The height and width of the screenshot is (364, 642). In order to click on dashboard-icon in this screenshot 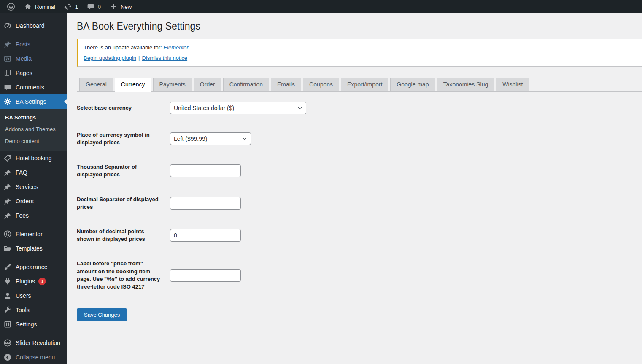, I will do `click(8, 26)`.